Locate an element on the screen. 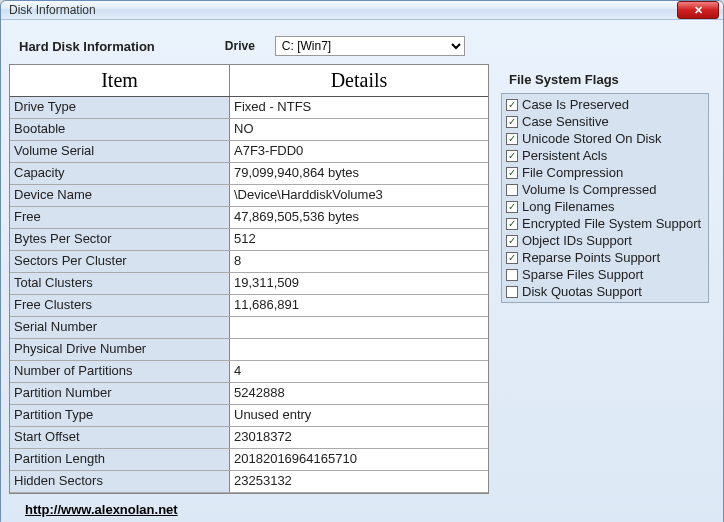 The height and width of the screenshot is (522, 724). table-row: Sectors Per Cluster8 is located at coordinates (249, 262).